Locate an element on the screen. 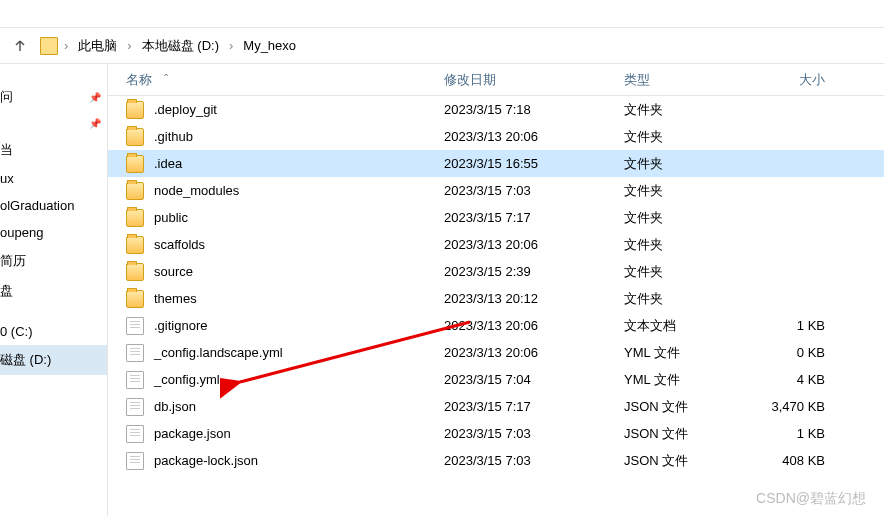 The width and height of the screenshot is (884, 516). file-name: themes is located at coordinates (176, 298).